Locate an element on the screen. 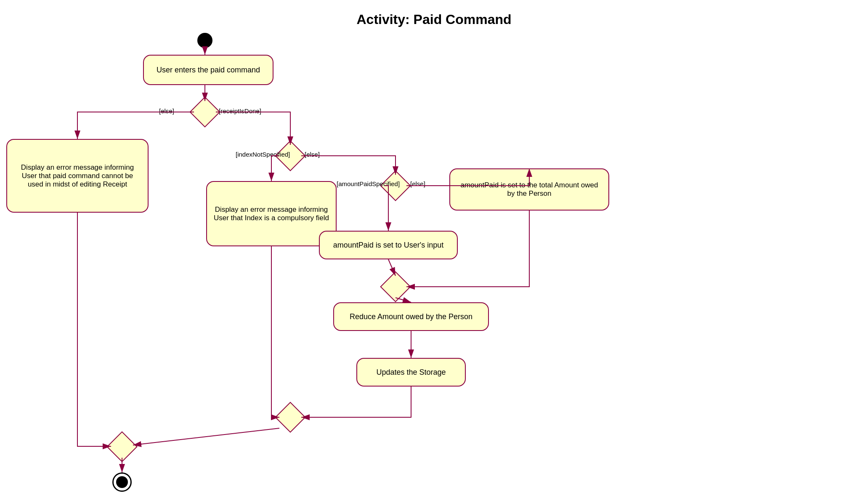 Image resolution: width=868 pixels, height=504 pixels. label-else1: [else] is located at coordinates (167, 111).